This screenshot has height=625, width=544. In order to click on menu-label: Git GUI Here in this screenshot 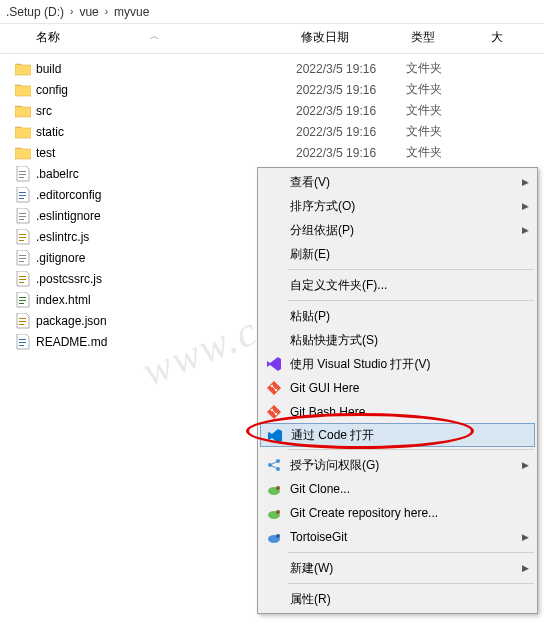, I will do `click(324, 388)`.